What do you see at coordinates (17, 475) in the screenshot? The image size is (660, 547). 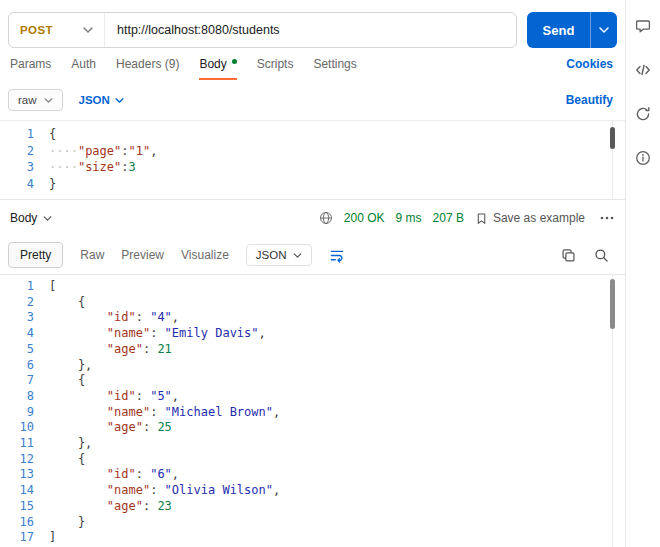 I see `line-number: 13` at bounding box center [17, 475].